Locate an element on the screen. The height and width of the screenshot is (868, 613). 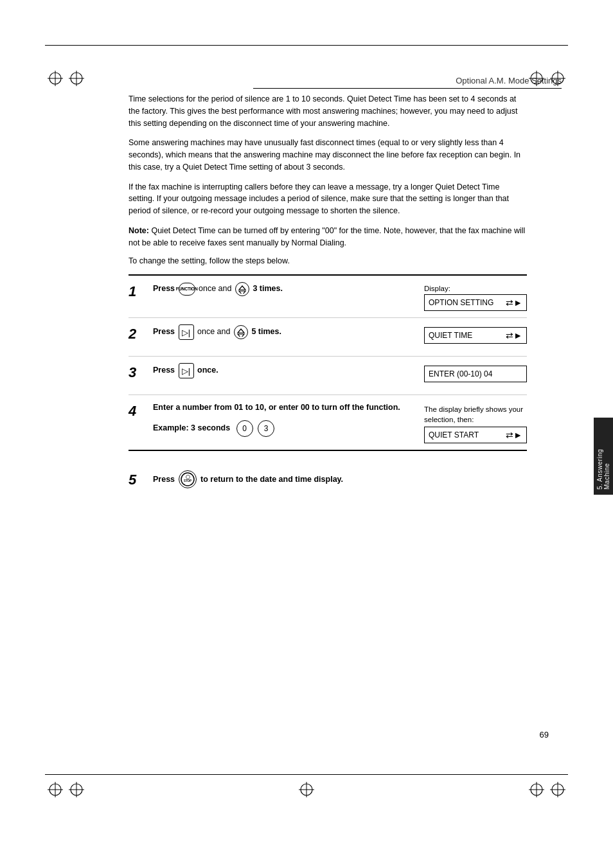
display-box-4: QUIET START ⇄► is located at coordinates (475, 435).